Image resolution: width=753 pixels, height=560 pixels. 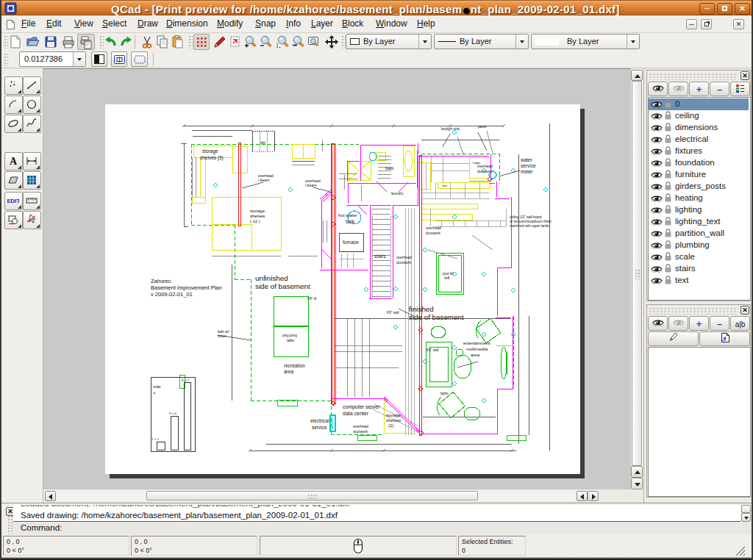 What do you see at coordinates (156, 439) in the screenshot?
I see `svg-text: 1' x 1'` at bounding box center [156, 439].